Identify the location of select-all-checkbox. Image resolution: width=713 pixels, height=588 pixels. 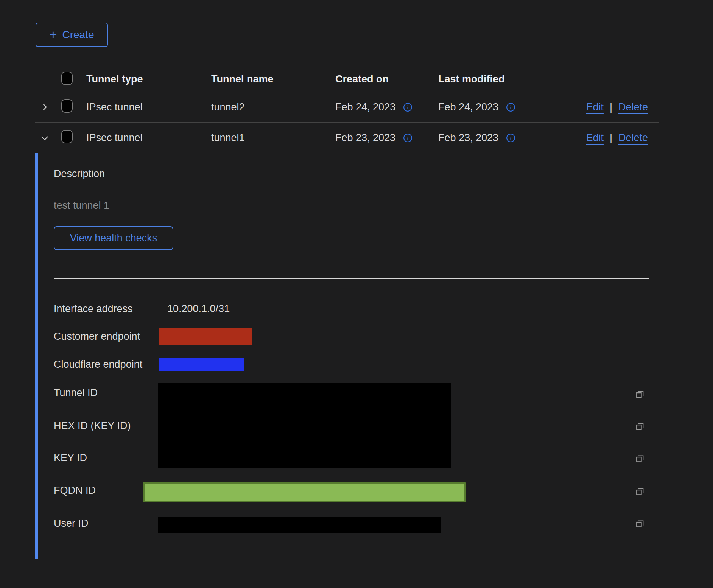
(67, 78).